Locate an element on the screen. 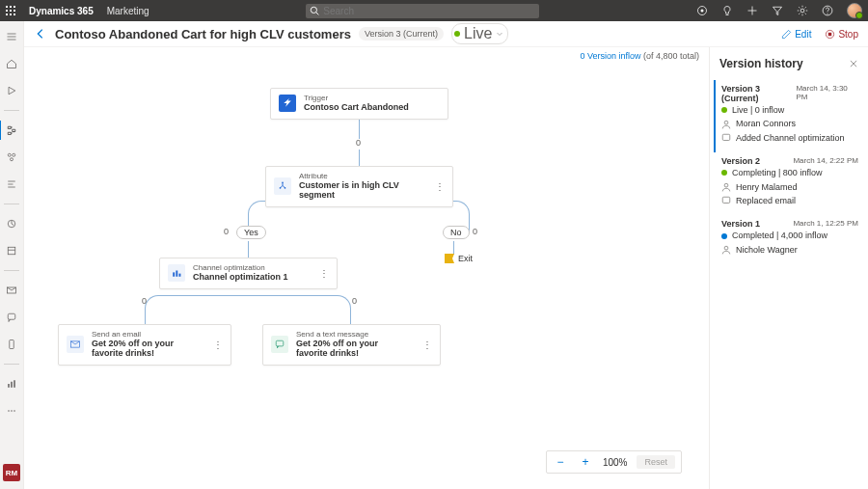 Image resolution: width=868 pixels, height=489 pixels. version-author: Moran Connors is located at coordinates (766, 123).